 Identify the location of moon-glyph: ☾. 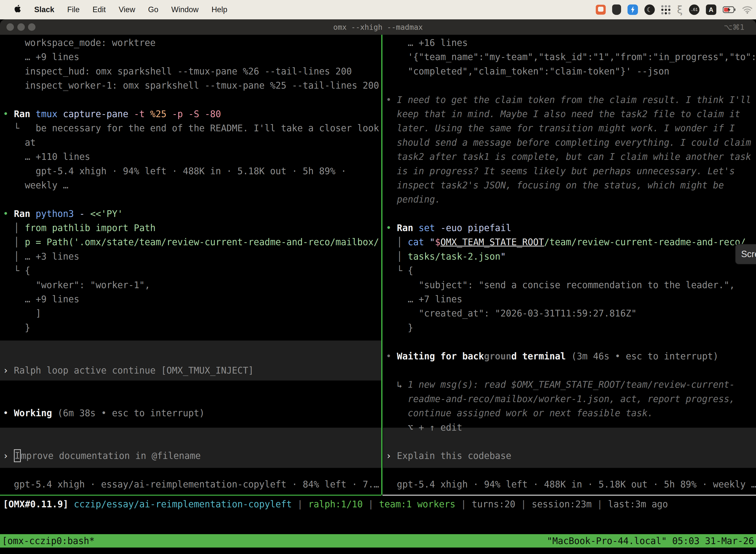
(649, 10).